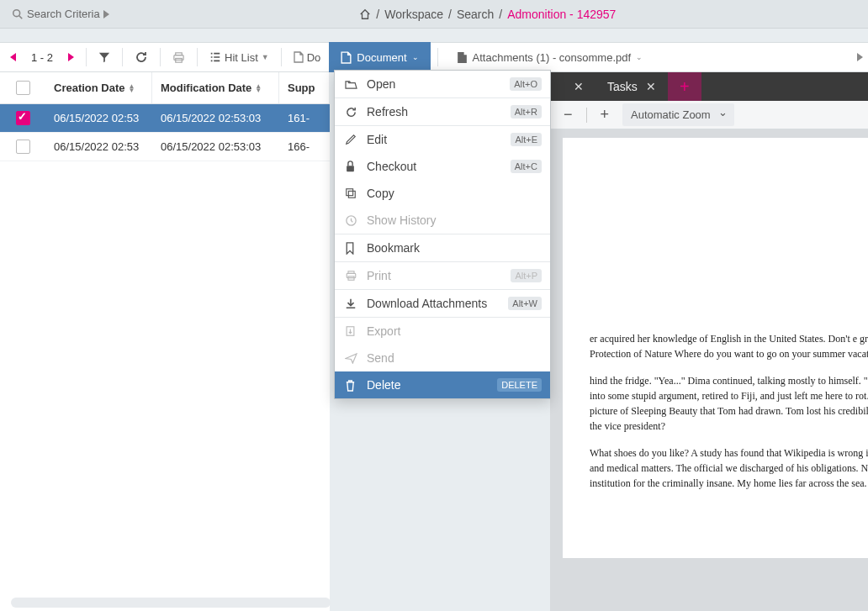  I want to click on breadcrumb-search: Search, so click(475, 14).